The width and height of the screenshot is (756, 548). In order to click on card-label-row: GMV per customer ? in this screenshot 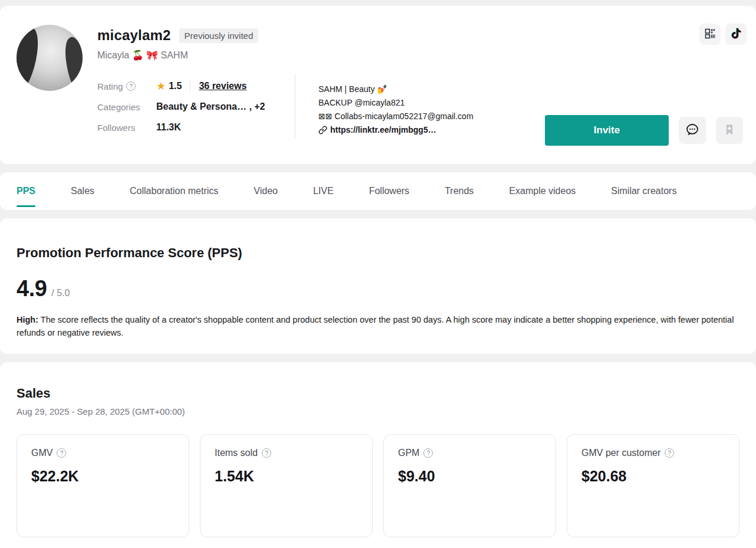, I will do `click(653, 453)`.